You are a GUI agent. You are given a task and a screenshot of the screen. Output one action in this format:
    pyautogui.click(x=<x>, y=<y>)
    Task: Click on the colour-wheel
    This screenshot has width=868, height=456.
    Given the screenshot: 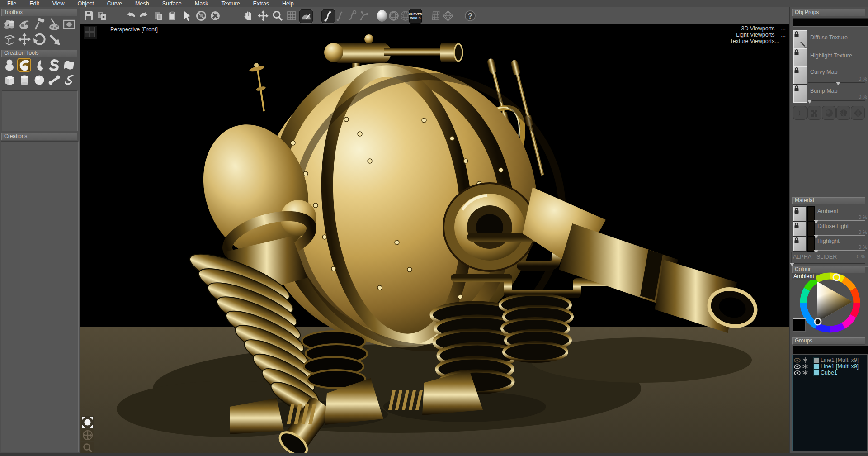 What is the action you would take?
    pyautogui.click(x=830, y=305)
    